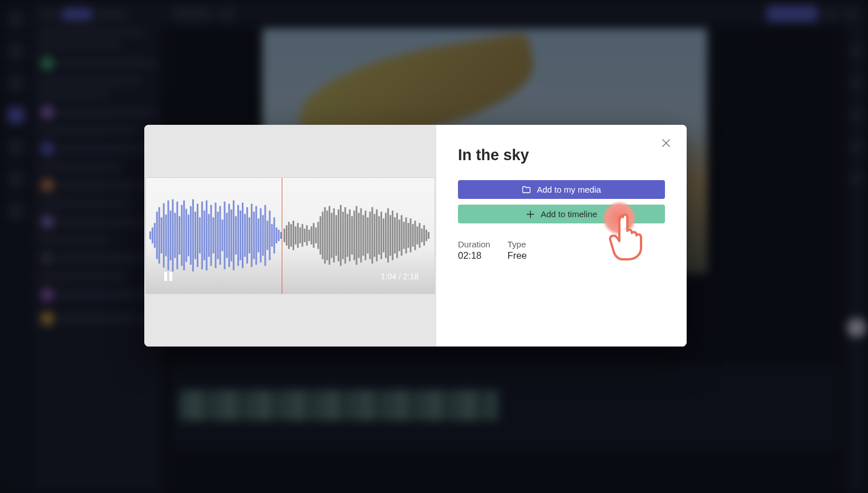  What do you see at coordinates (561, 214) in the screenshot?
I see `add-to-timeline-button: Add to timeline` at bounding box center [561, 214].